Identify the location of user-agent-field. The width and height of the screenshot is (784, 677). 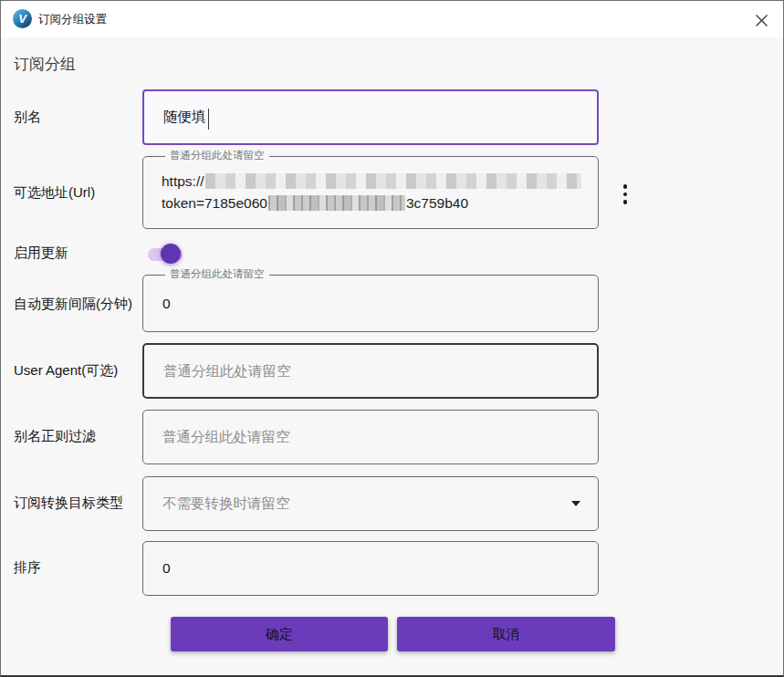
(371, 370).